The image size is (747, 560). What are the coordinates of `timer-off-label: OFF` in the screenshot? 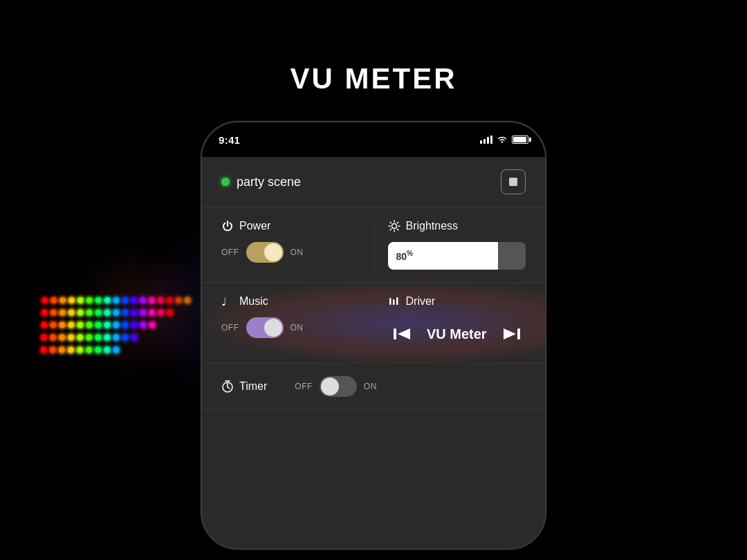 It's located at (304, 386).